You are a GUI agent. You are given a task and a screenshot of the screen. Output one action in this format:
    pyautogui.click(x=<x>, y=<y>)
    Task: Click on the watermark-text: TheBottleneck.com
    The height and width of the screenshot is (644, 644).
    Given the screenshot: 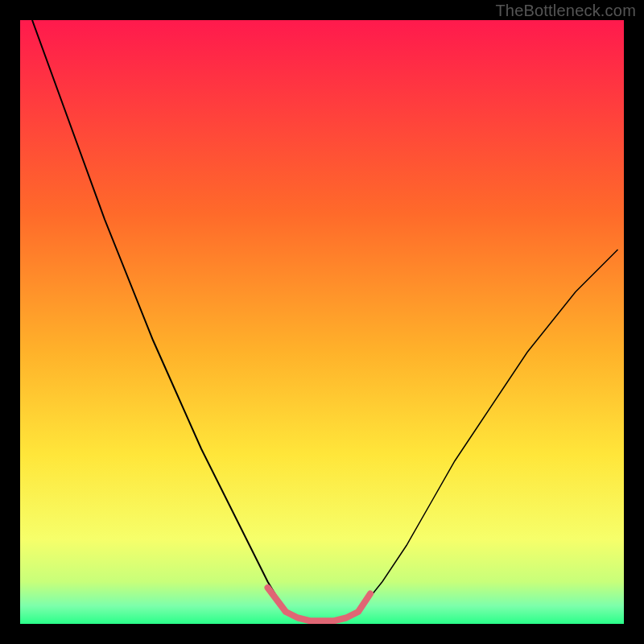 What is the action you would take?
    pyautogui.click(x=565, y=11)
    